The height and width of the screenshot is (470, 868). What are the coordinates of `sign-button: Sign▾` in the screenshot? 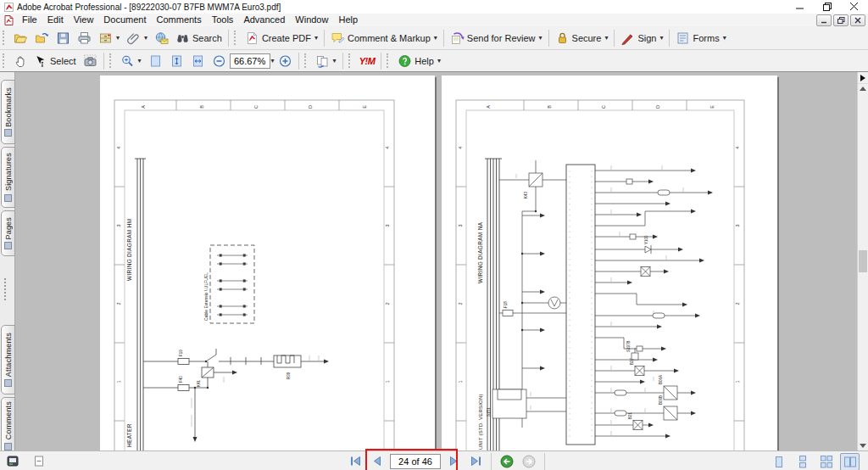 It's located at (642, 38).